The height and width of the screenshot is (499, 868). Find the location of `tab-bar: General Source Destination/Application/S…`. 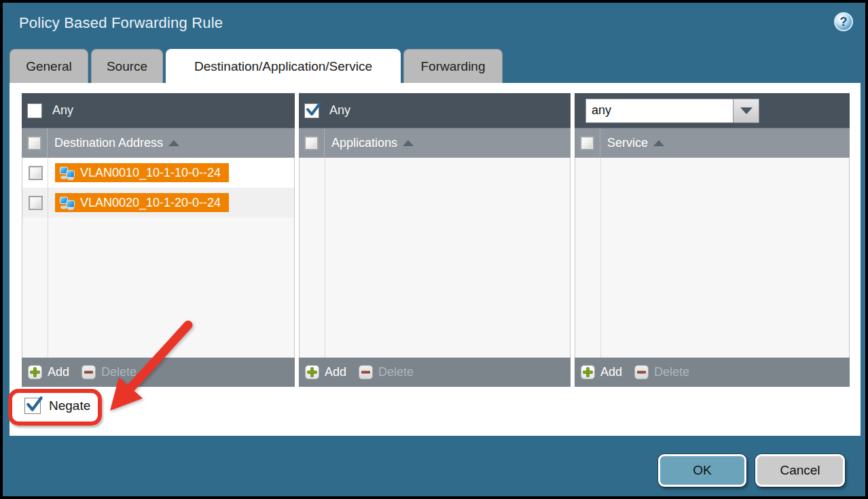

tab-bar: General Source Destination/Application/S… is located at coordinates (256, 66).